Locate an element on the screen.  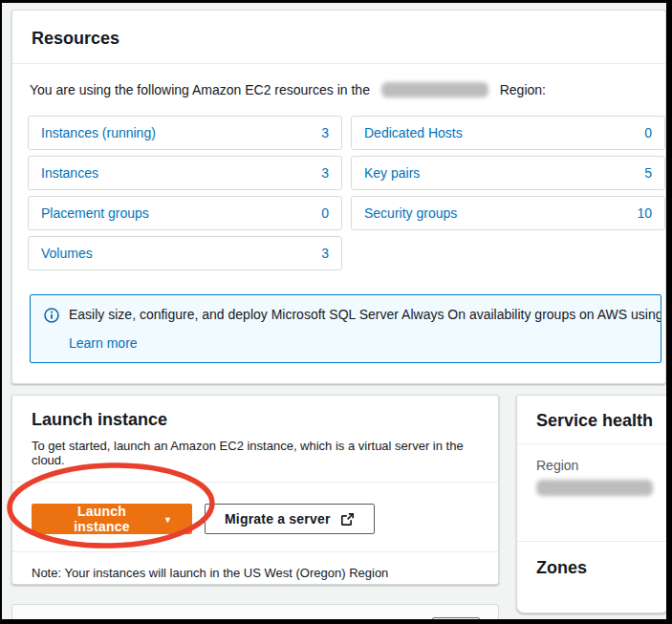
migrate-server-button: Migrate a server is located at coordinates (290, 519).